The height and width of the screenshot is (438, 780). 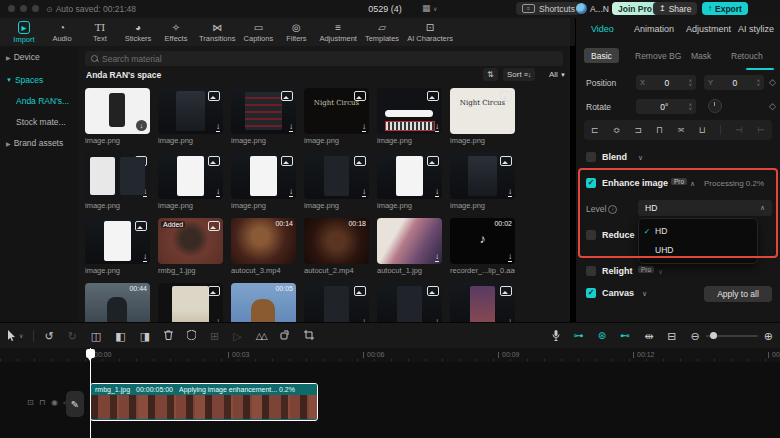 What do you see at coordinates (264, 302) in the screenshot?
I see `media-item: 00:05` at bounding box center [264, 302].